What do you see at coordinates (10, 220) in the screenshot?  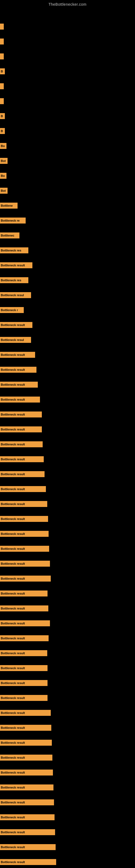 I see `bar-label: Bottleneck re` at bounding box center [10, 220].